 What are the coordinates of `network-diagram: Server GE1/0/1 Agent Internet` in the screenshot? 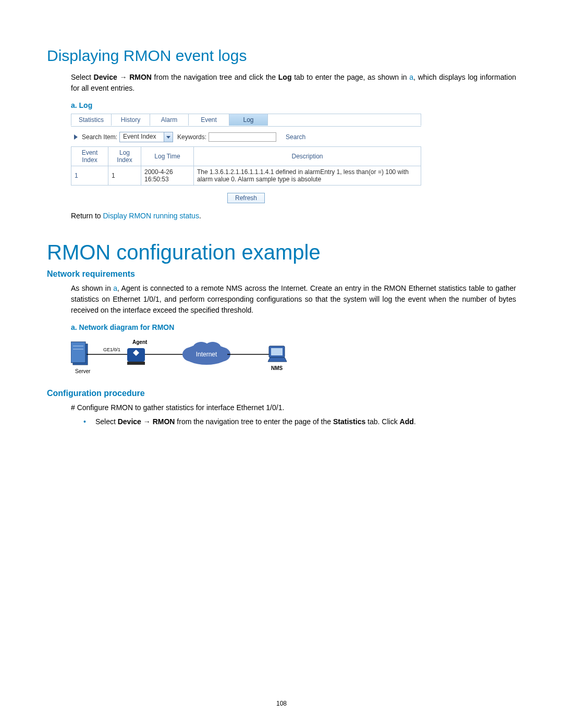 It's located at (293, 359).